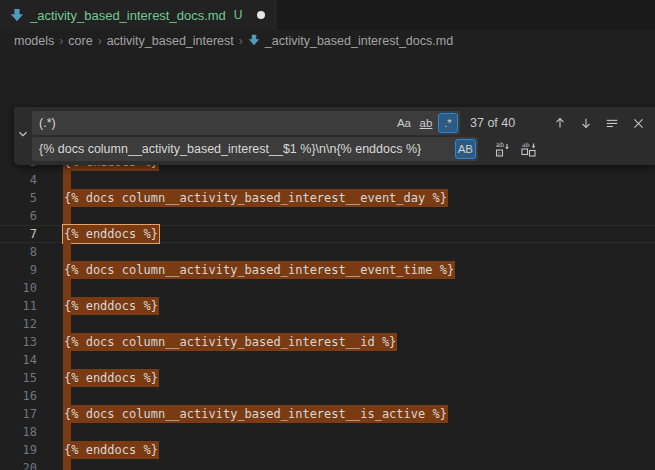 The width and height of the screenshot is (655, 470). Describe the element at coordinates (586, 123) in the screenshot. I see `arrow-down-icon` at that location.